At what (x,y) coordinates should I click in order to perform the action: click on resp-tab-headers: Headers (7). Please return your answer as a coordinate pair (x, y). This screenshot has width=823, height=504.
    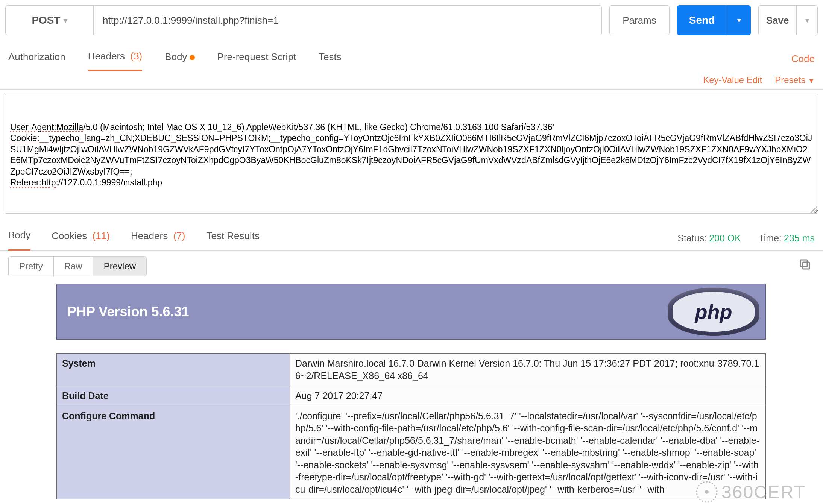
    Looking at the image, I should click on (158, 238).